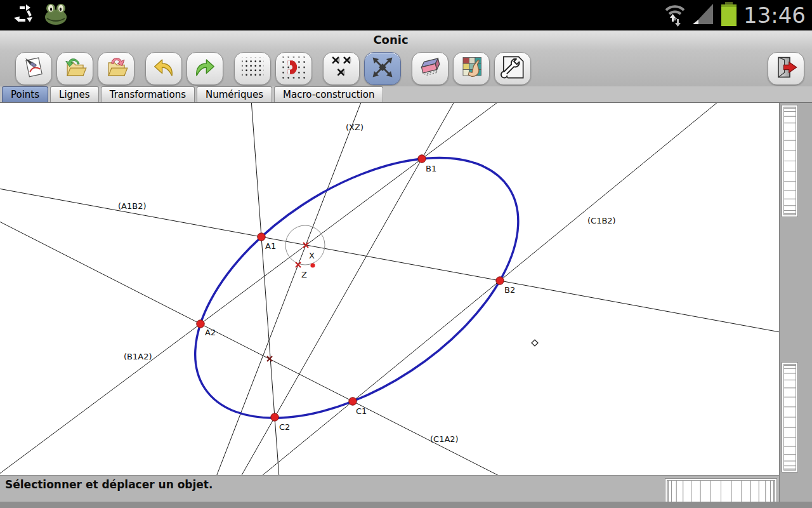 Image resolution: width=812 pixels, height=508 pixels. I want to click on toolbar-button-snap, so click(294, 69).